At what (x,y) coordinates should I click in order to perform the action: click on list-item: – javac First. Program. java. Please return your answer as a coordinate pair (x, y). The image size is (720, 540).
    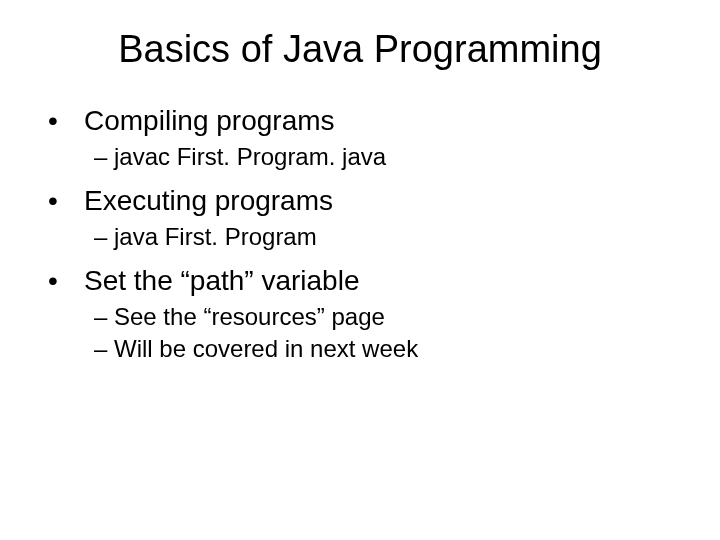
    Looking at the image, I should click on (364, 157).